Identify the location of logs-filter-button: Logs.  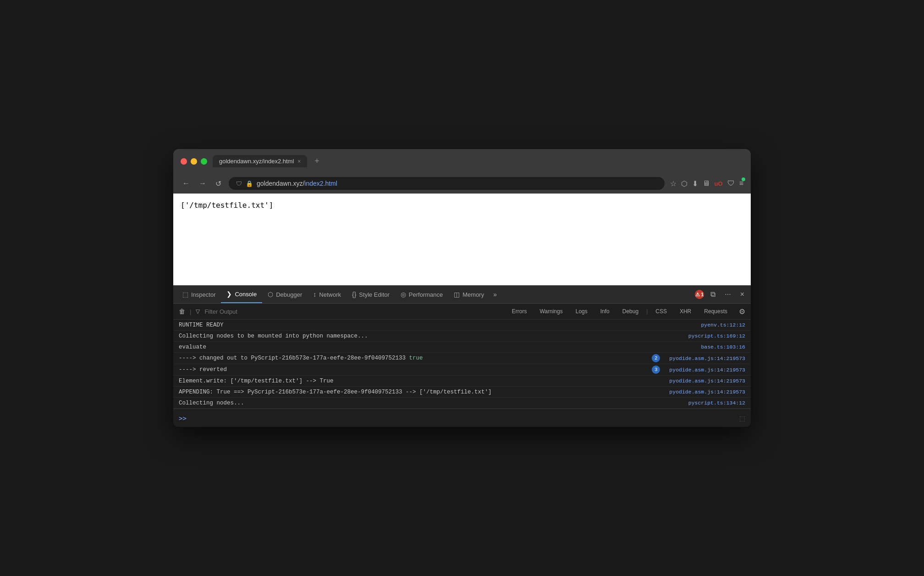
(582, 311).